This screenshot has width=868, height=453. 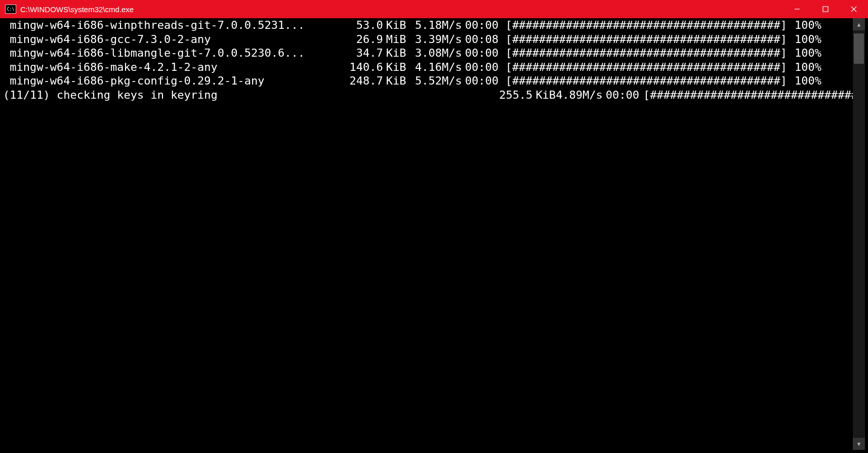 I want to click on cmd-icon: C:\, so click(x=11, y=9).